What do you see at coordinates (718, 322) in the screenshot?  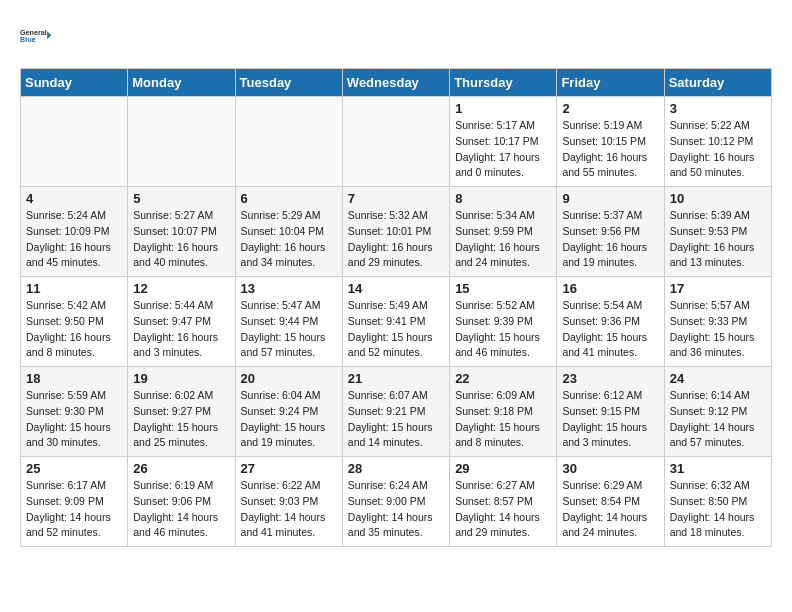 I see `calendar-cell: 17Sunrise: 5:57 AMSunset: 9:33 PMDayligh…` at bounding box center [718, 322].